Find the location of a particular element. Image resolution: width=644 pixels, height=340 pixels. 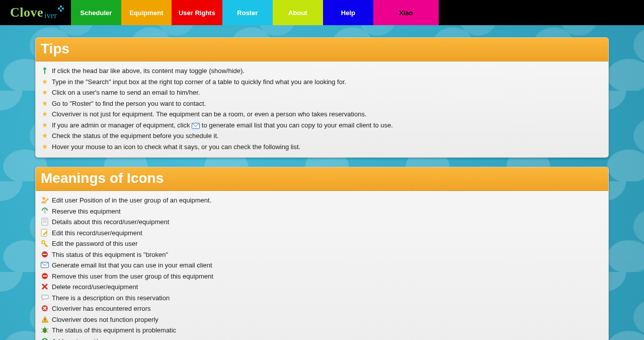

meaning-text: Delete record/user/equipment is located at coordinates (95, 287).